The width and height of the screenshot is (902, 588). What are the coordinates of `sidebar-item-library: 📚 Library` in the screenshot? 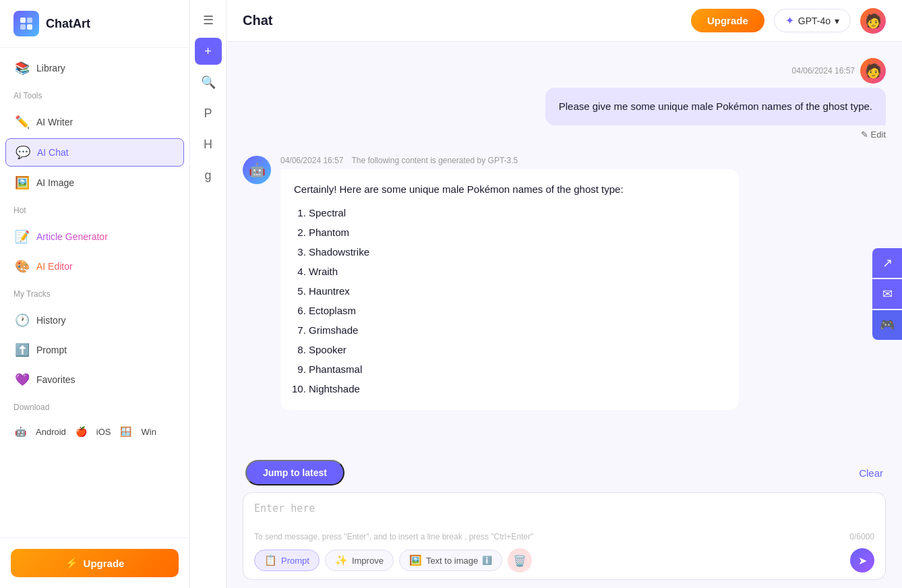 It's located at (94, 68).